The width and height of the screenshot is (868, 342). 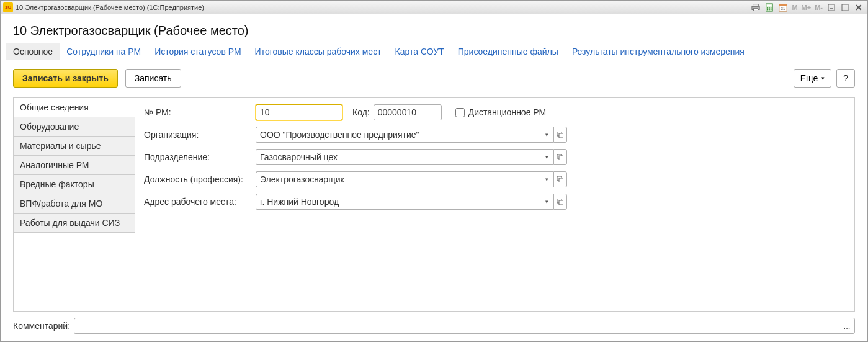 What do you see at coordinates (831, 7) in the screenshot?
I see `minimize-button` at bounding box center [831, 7].